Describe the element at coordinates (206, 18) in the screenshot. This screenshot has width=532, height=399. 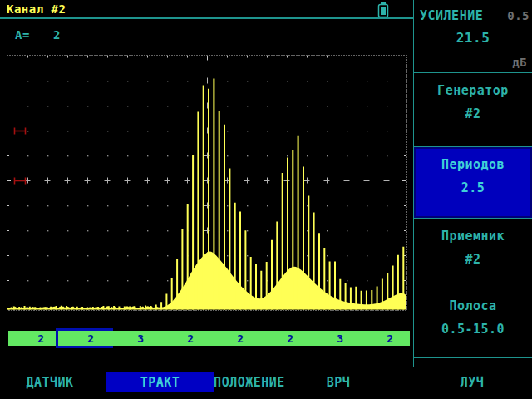
I see `title-underline` at that location.